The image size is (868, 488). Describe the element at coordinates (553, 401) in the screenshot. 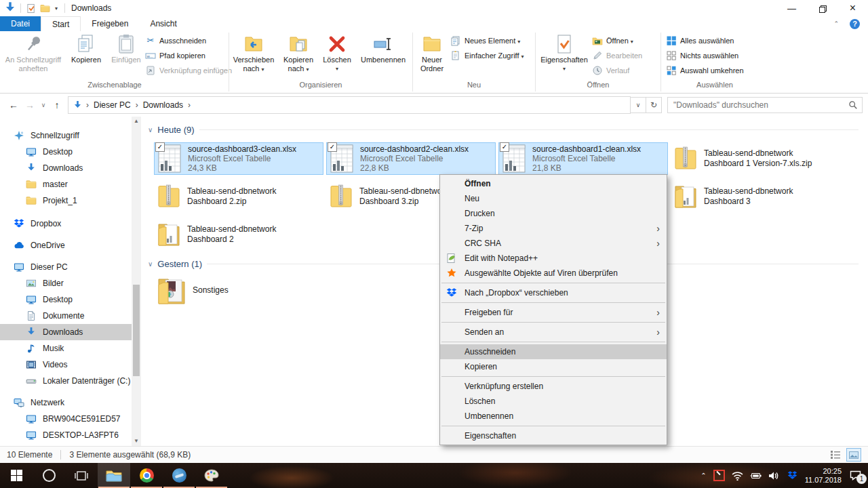

I see `menu-item-loeschen: Löschen` at that location.